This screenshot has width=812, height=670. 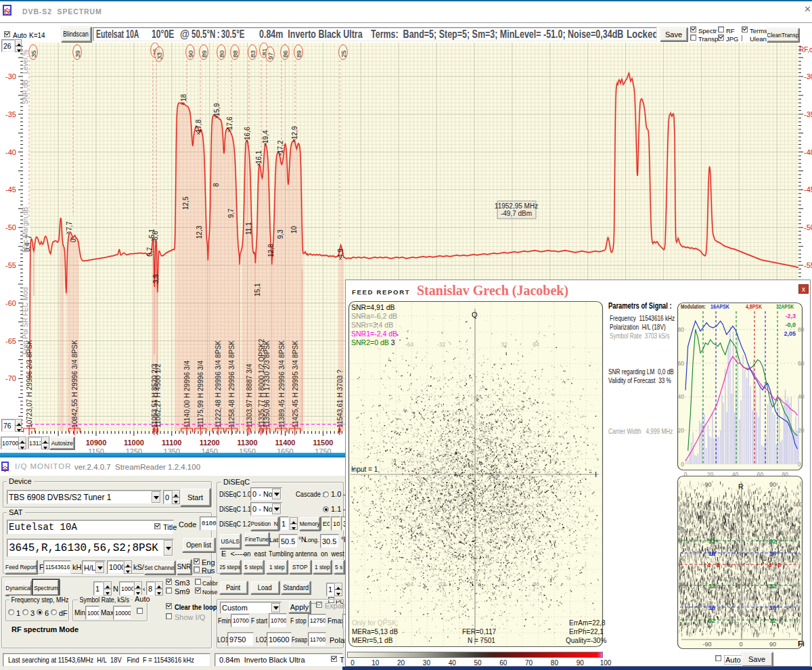 What do you see at coordinates (69, 226) in the screenshot?
I see `svg-text: 7,7` at bounding box center [69, 226].